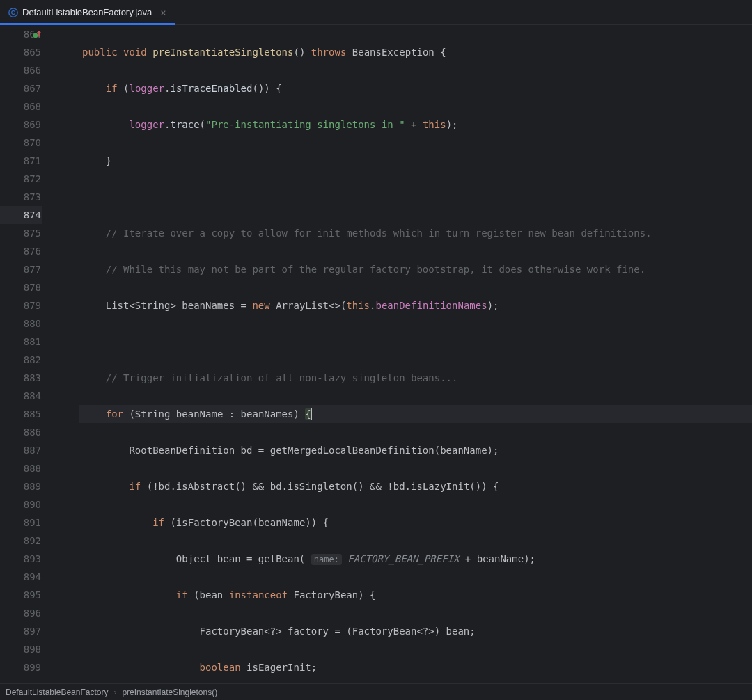 The height and width of the screenshot is (700, 752). I want to click on tab-bar: C DefaultListableBeanFactory.java ×, so click(376, 13).